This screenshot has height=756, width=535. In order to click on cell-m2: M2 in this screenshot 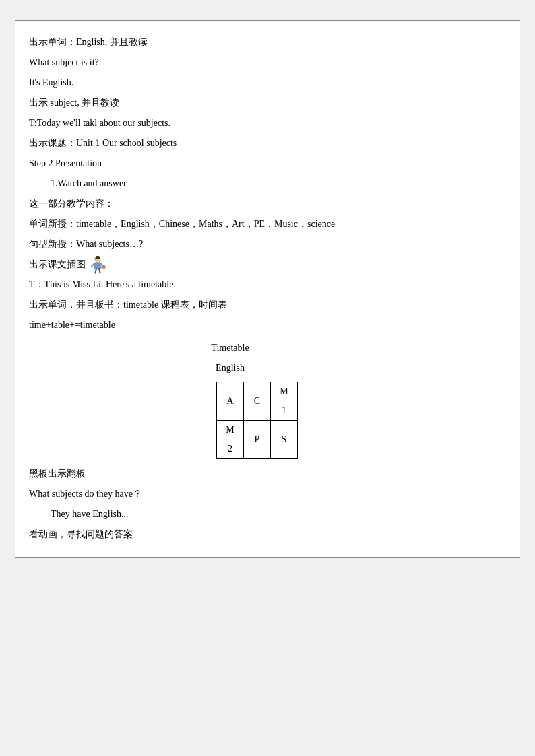, I will do `click(230, 440)`.